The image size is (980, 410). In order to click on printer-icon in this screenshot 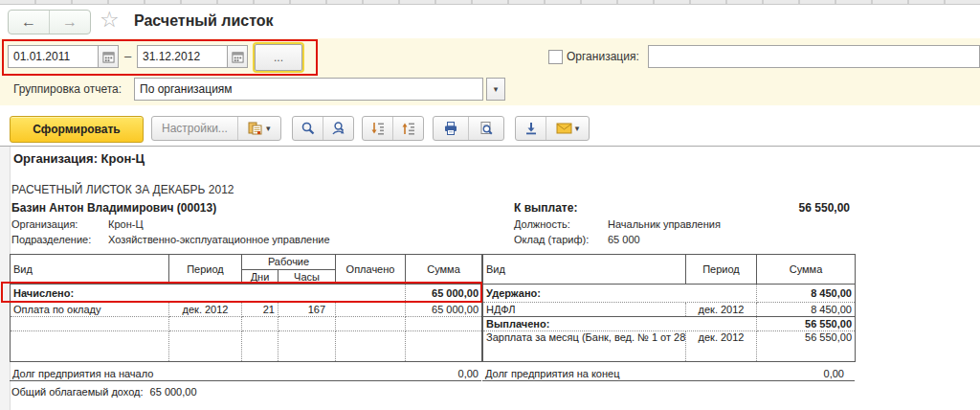, I will do `click(451, 128)`.